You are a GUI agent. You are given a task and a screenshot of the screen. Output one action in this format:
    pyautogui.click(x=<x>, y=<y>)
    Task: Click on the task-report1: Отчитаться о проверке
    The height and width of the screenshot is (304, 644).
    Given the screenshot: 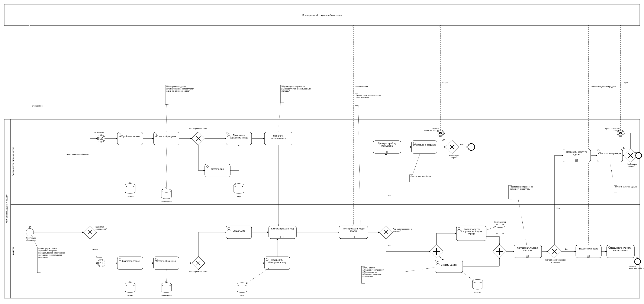 What is the action you would take?
    pyautogui.click(x=424, y=147)
    